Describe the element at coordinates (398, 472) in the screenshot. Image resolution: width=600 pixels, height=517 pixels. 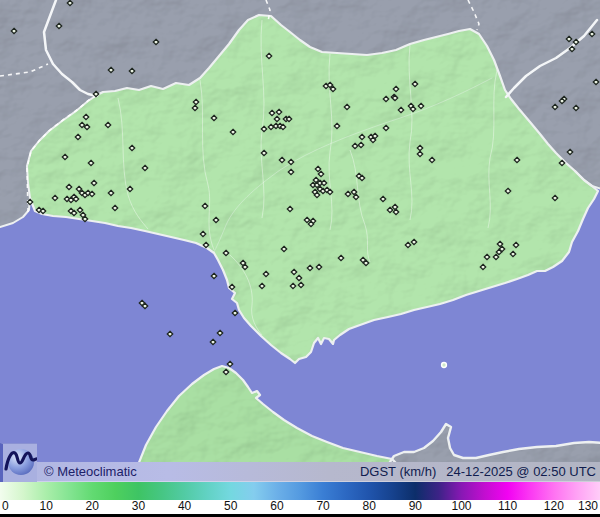
I see `product-label: DGST (km/h)` at that location.